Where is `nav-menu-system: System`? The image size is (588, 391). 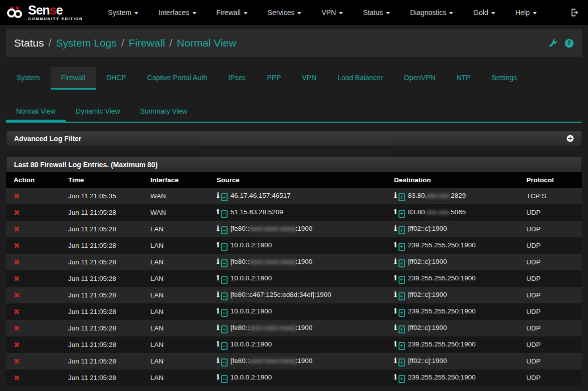
nav-menu-system: System is located at coordinates (123, 13).